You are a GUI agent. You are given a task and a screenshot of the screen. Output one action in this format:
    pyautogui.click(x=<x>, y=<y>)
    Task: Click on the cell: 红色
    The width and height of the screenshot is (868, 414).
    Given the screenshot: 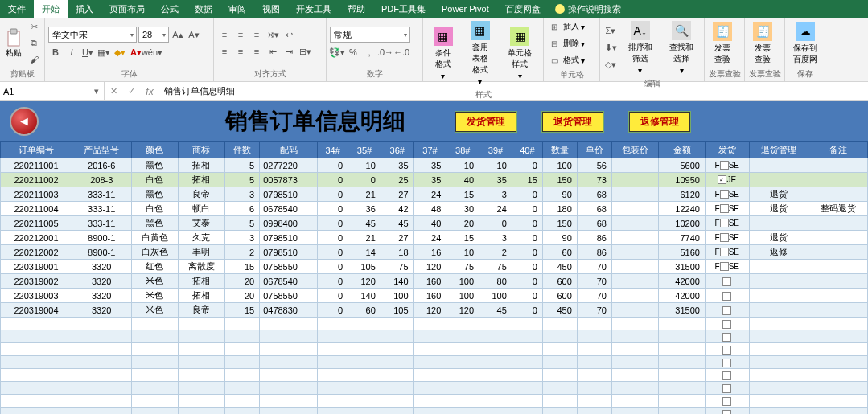 What is the action you would take?
    pyautogui.click(x=154, y=267)
    